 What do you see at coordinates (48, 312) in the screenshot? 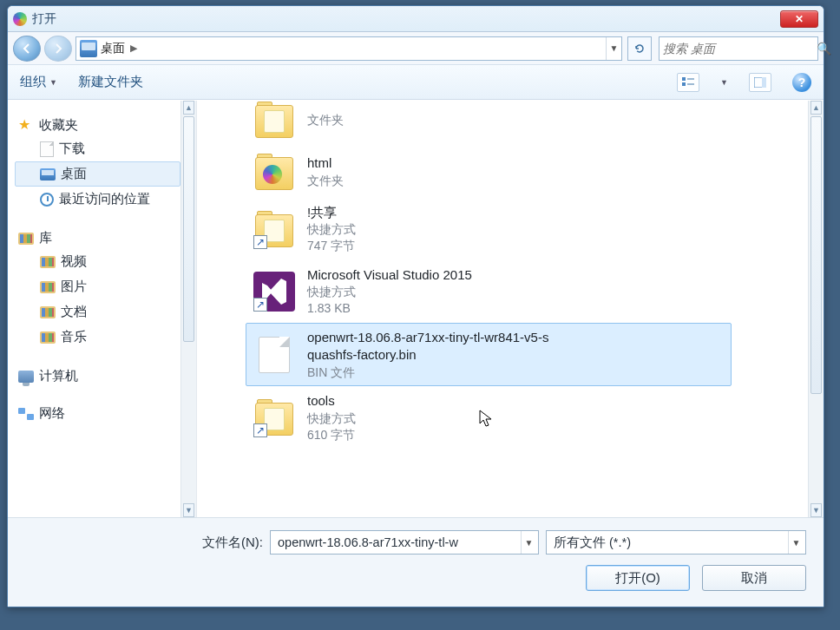
I see `documents-icon` at bounding box center [48, 312].